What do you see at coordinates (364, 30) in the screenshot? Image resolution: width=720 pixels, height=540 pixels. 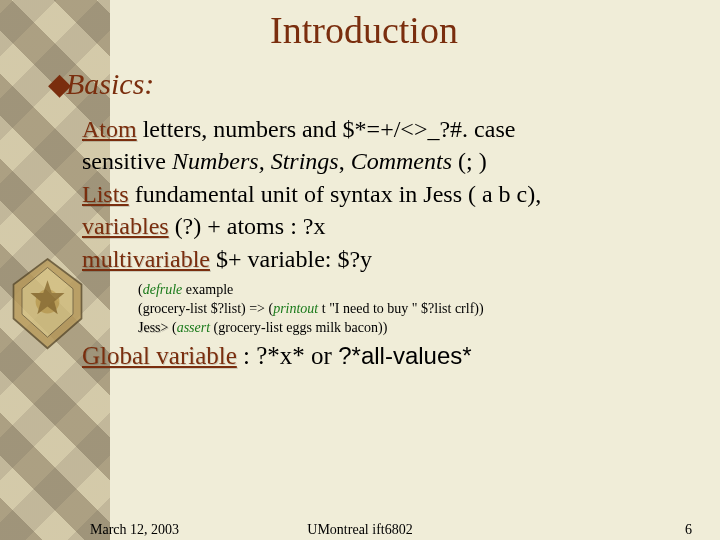 I see `slide-title: Introduction` at bounding box center [364, 30].